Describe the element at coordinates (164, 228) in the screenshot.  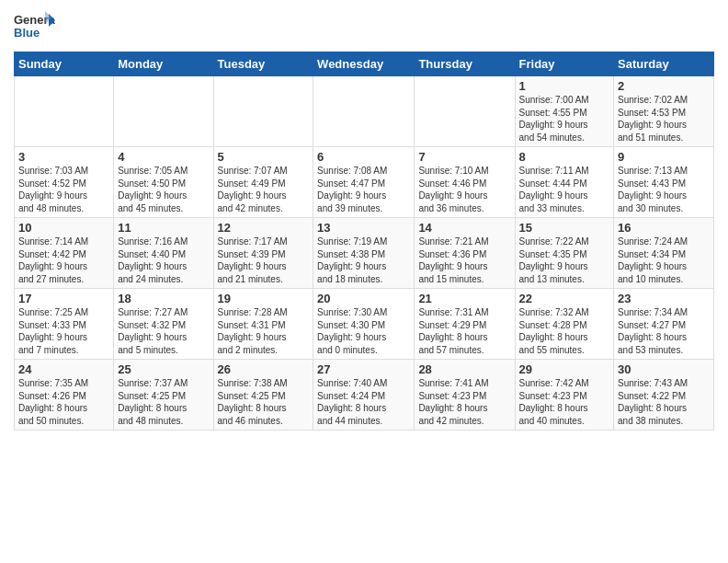
I see `day-number: 11` at that location.